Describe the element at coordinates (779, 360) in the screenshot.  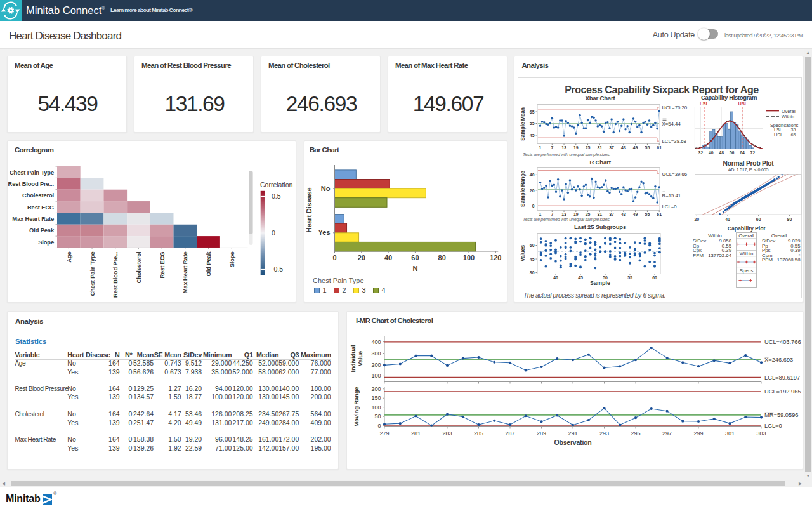
I see `svg-text: X=246.693` at that location.